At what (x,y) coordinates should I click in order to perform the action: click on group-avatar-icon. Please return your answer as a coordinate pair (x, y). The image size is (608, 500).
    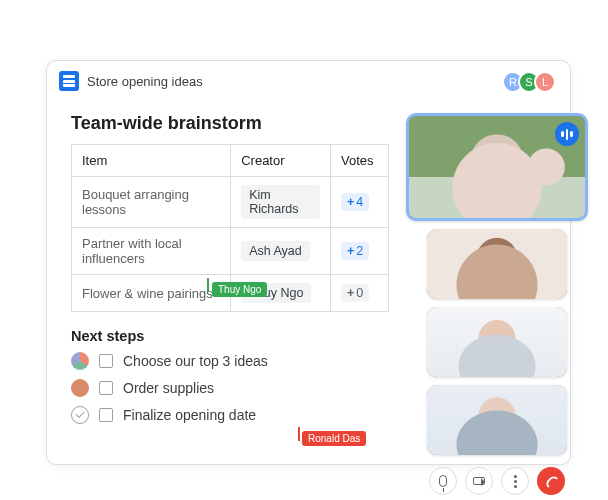
    Looking at the image, I should click on (80, 361).